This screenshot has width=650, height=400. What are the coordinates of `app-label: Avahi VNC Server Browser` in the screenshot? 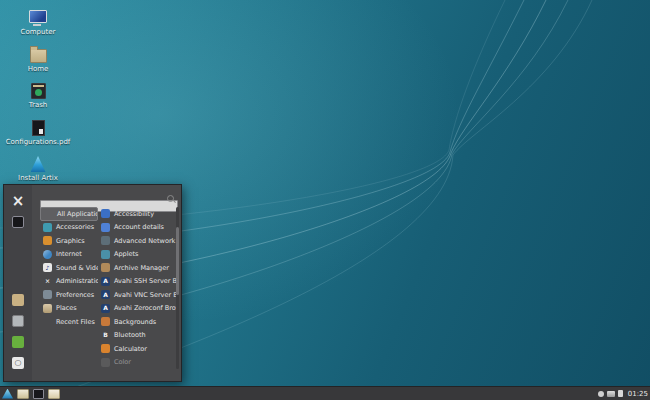 It's located at (145, 295).